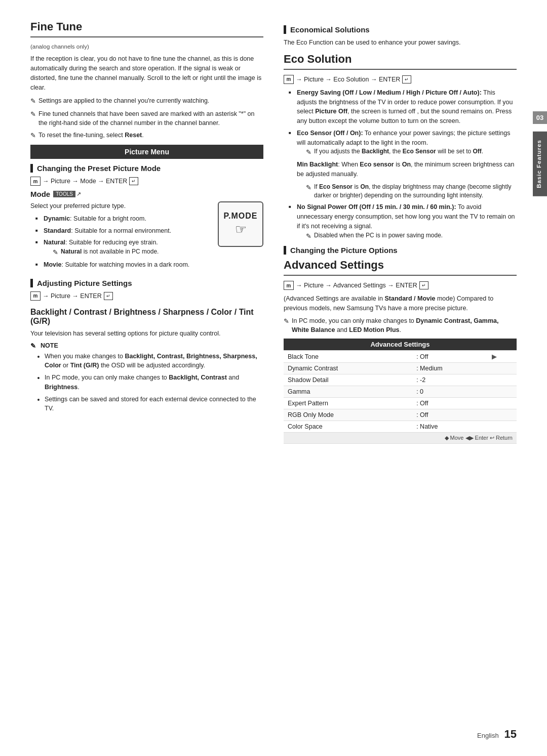  What do you see at coordinates (497, 734) in the screenshot?
I see `page-footer: English 15` at bounding box center [497, 734].